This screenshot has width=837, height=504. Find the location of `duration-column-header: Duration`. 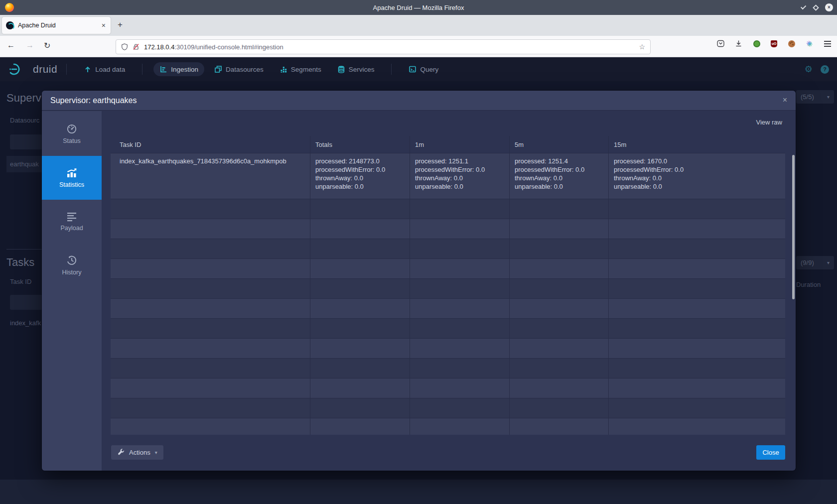

duration-column-header: Duration is located at coordinates (808, 285).